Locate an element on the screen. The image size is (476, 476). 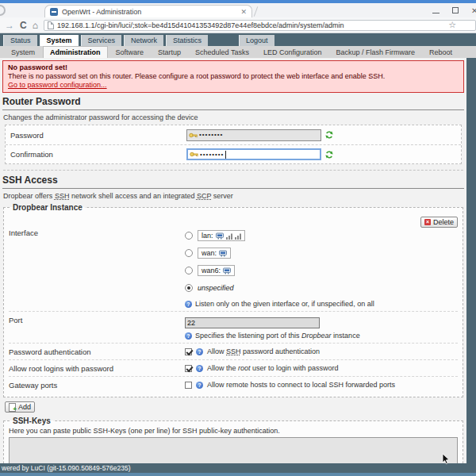
password-input: •••••••• is located at coordinates (254, 135).